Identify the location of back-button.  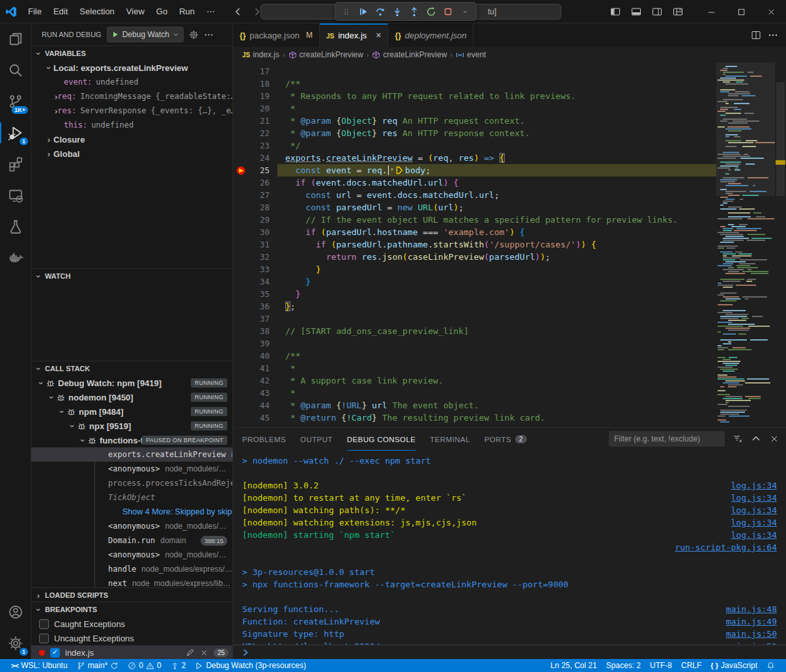
(238, 12).